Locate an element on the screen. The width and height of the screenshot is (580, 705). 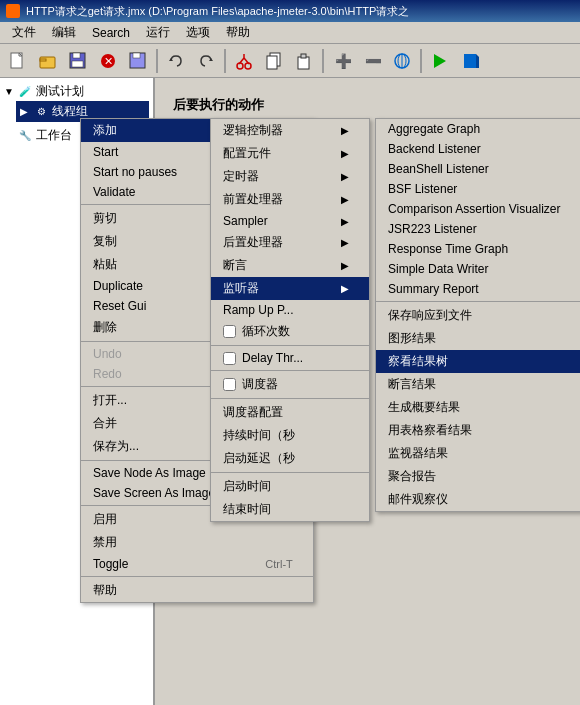
sub-start-time: 启动时间 is located at coordinates (290, 486).